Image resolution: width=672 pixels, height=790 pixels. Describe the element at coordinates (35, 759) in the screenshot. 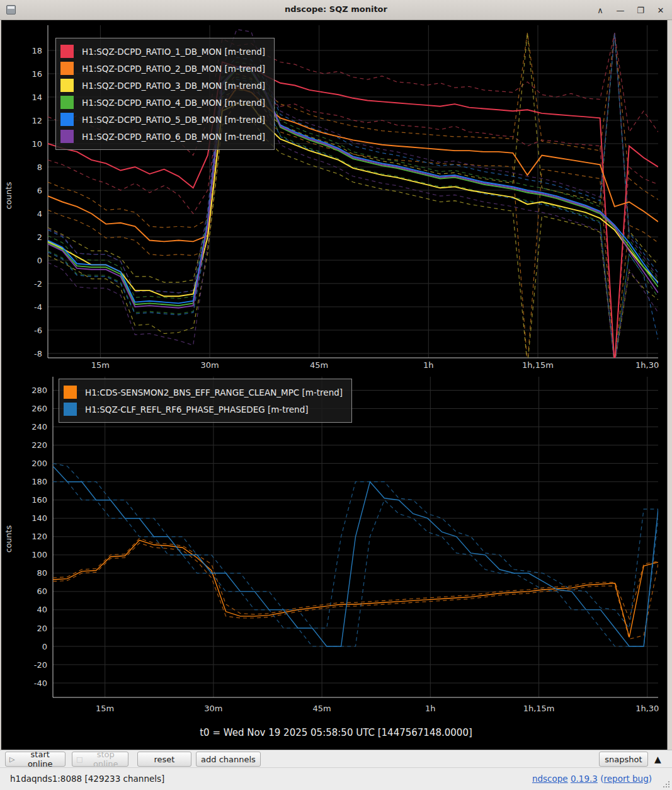

I see `start-online-button: ▷ start online` at that location.